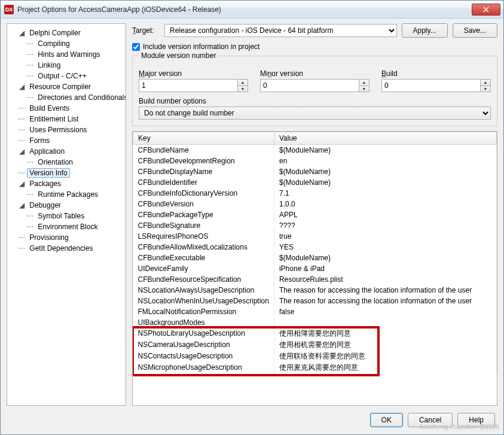  Describe the element at coordinates (431, 86) in the screenshot. I see `build-input` at that location.